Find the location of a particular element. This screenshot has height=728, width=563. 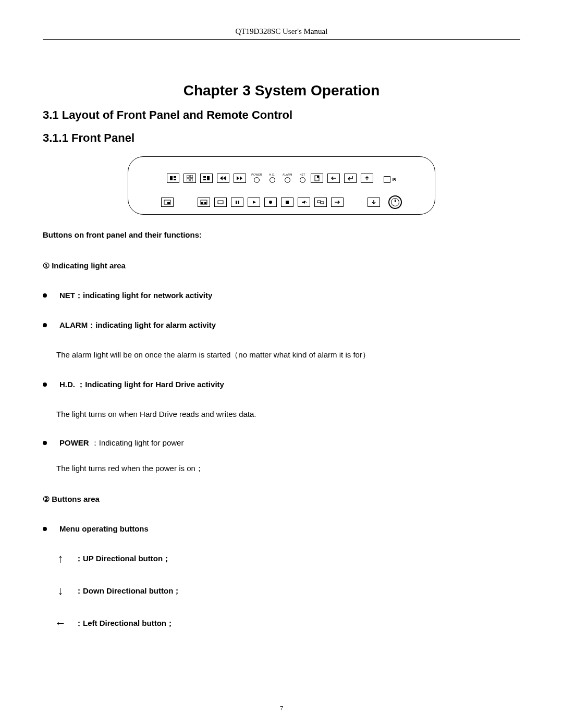

power-item: POWER ：Indicating light for power is located at coordinates (282, 443).